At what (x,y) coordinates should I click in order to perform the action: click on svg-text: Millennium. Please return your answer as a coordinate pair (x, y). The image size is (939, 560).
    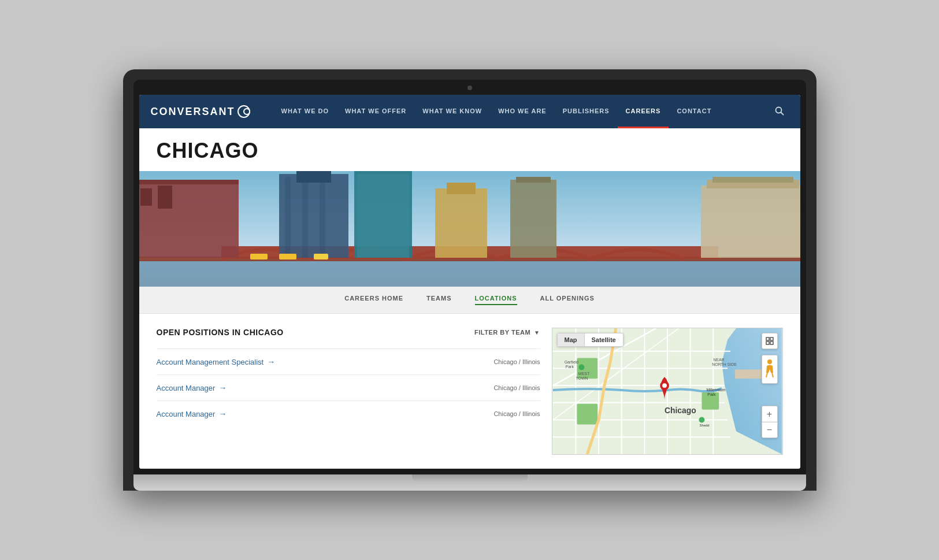
    Looking at the image, I should click on (715, 390).